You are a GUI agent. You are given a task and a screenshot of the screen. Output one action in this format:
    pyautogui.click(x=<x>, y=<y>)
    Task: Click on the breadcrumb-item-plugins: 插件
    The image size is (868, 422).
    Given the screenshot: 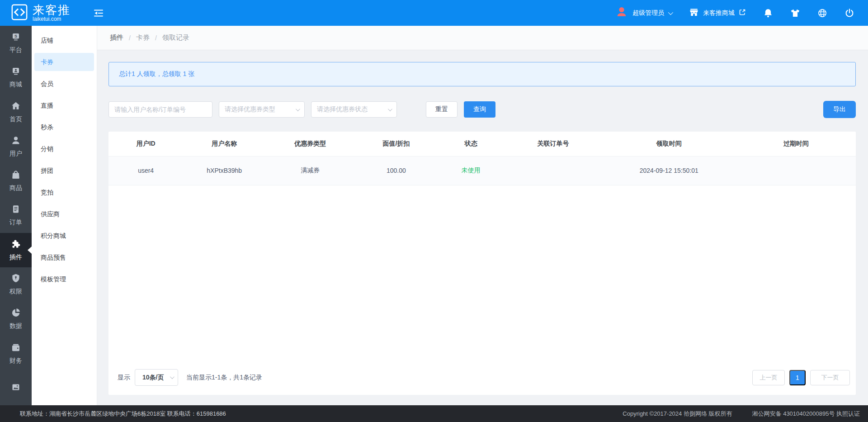 What is the action you would take?
    pyautogui.click(x=117, y=38)
    